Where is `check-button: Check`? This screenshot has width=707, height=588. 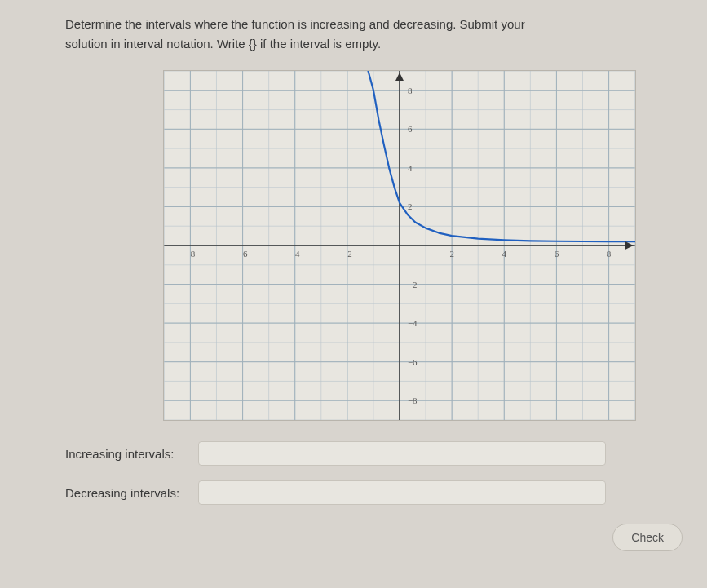
check-button: Check is located at coordinates (647, 537).